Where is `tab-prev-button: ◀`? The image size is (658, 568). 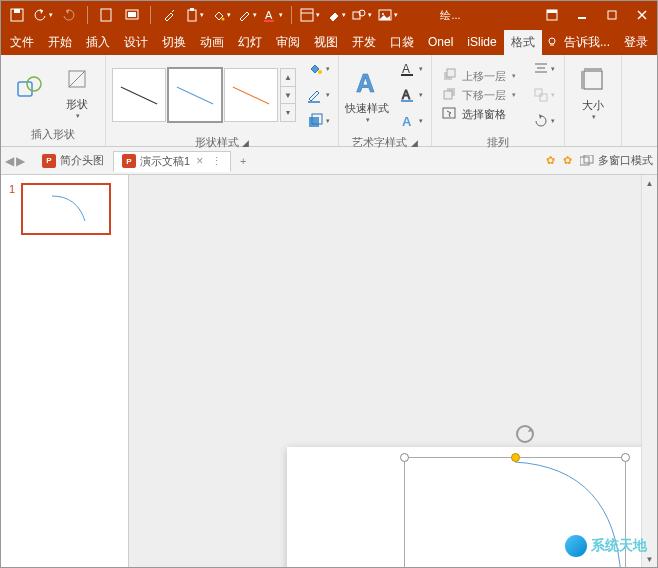
tab-prev-button: ◀ is located at coordinates (10, 161).